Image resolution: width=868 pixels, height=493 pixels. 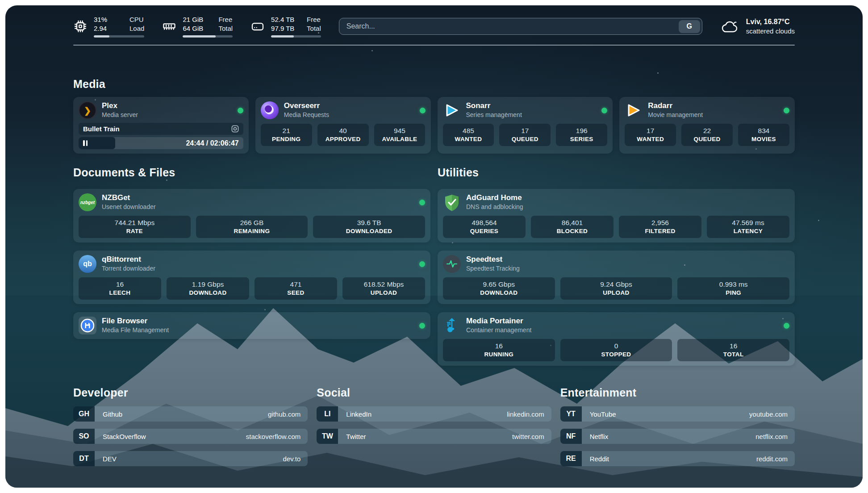 What do you see at coordinates (296, 37) in the screenshot?
I see `disk-progress-bar` at bounding box center [296, 37].